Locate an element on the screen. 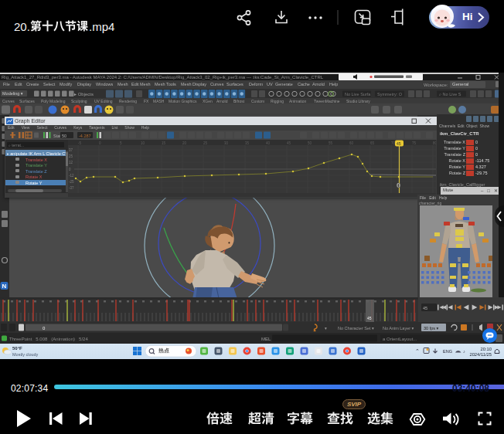 The image size is (504, 434). svg-text: ▸ Objects is located at coordinates (83, 94).